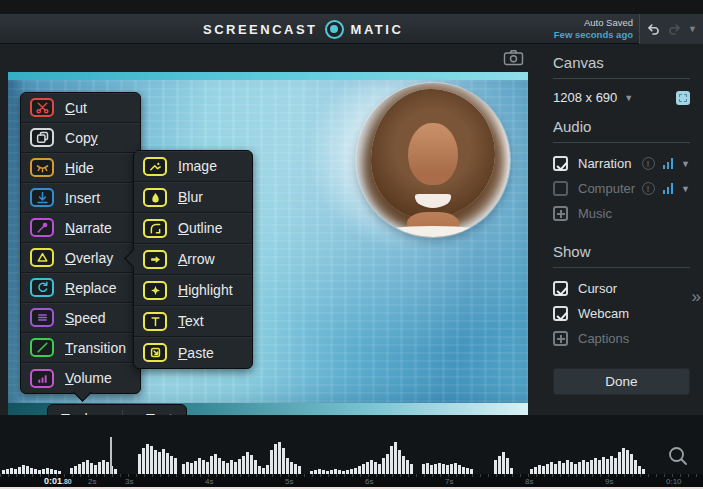 The width and height of the screenshot is (703, 489). Describe the element at coordinates (303, 29) in the screenshot. I see `app-logo: SCREENCAST MATIC` at that location.